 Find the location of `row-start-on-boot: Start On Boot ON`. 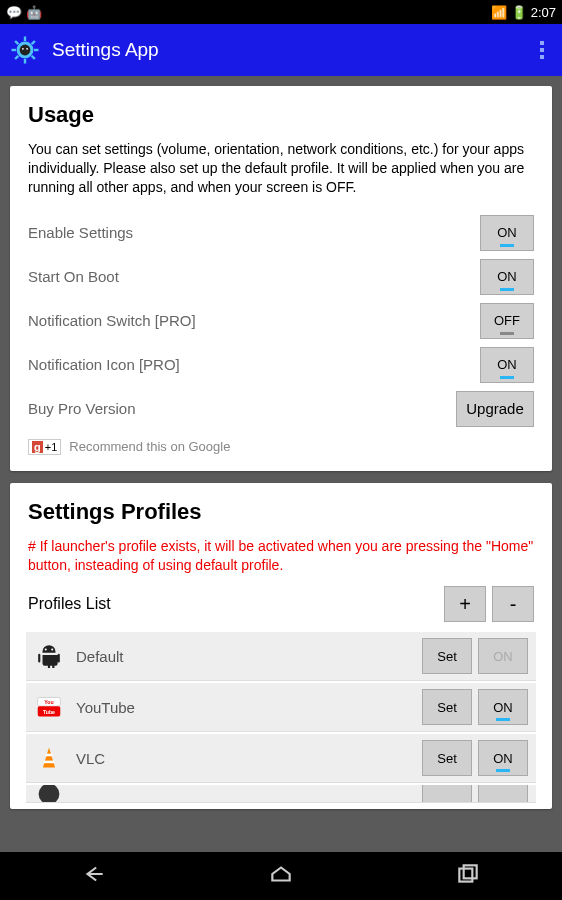

row-start-on-boot: Start On Boot ON is located at coordinates (281, 277).